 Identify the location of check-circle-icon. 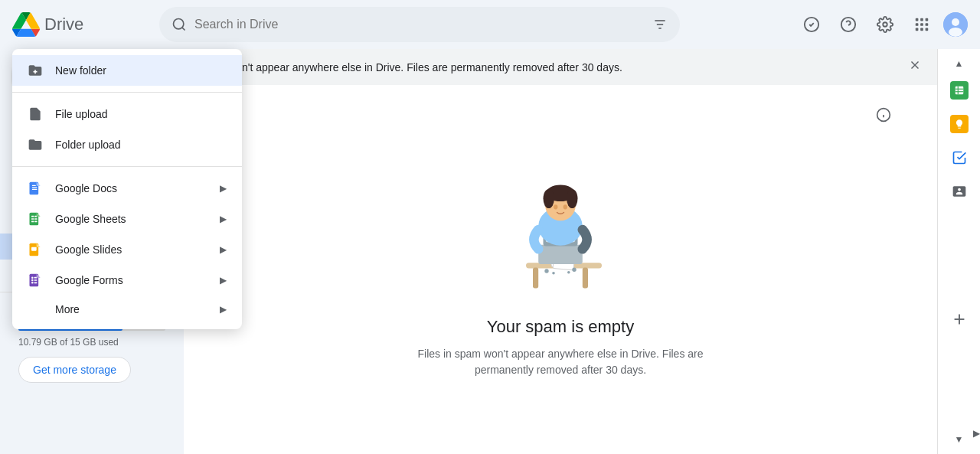
(812, 24).